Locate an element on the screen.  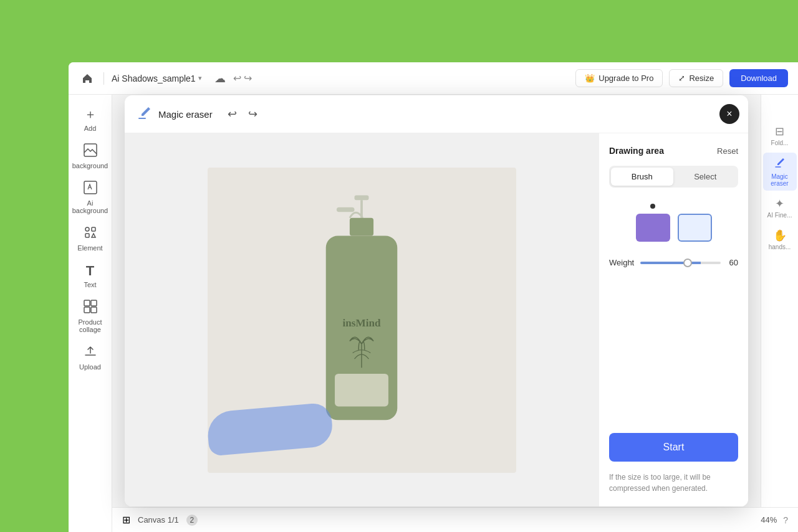
brush-tab: Brush is located at coordinates (642, 177).